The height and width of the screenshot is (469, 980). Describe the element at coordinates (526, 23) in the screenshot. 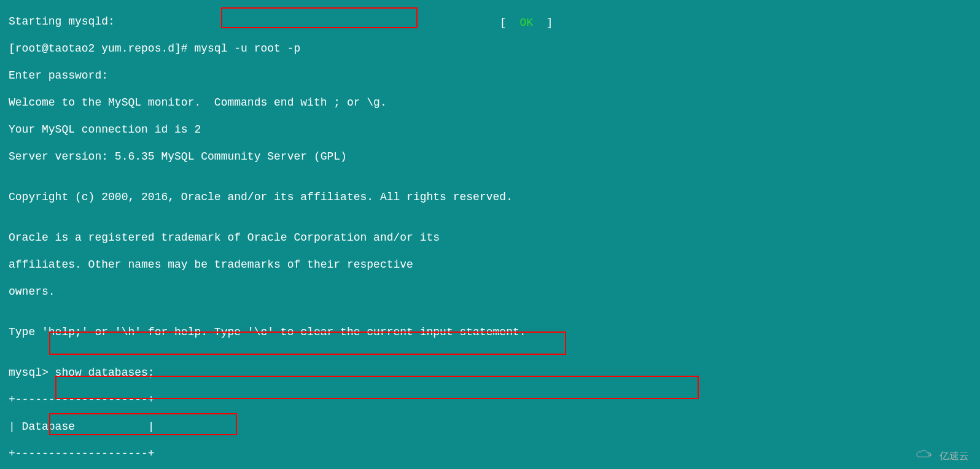

I see `status-indicator: [ OK ]` at that location.